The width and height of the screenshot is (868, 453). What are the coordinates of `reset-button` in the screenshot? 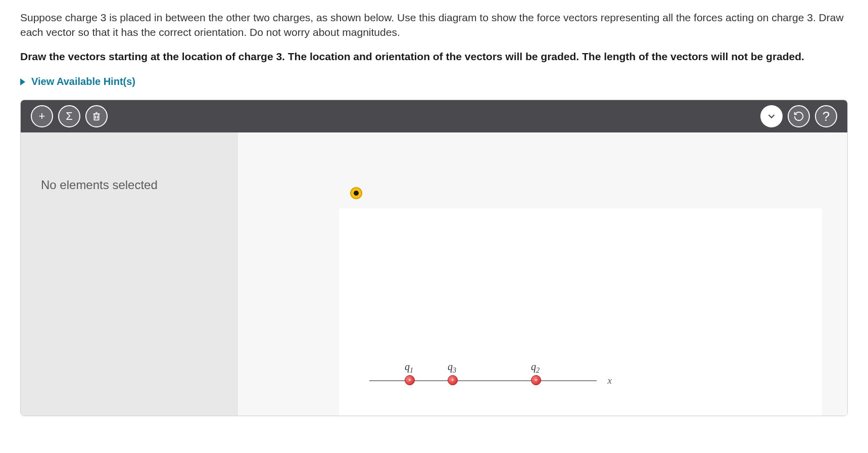 It's located at (799, 116).